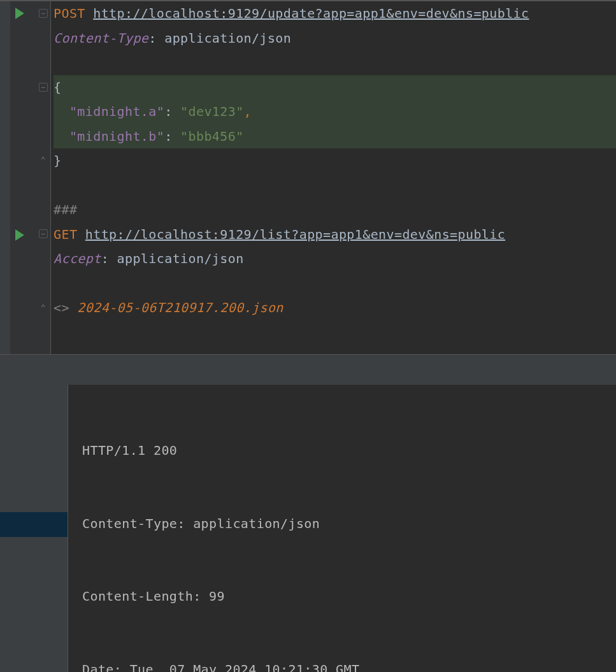  What do you see at coordinates (308, 369) in the screenshot?
I see `panel-divider` at bounding box center [308, 369].